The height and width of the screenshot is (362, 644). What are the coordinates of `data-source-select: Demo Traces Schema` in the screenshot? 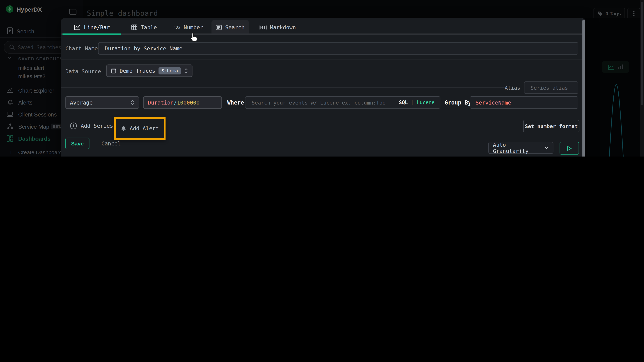 It's located at (150, 71).